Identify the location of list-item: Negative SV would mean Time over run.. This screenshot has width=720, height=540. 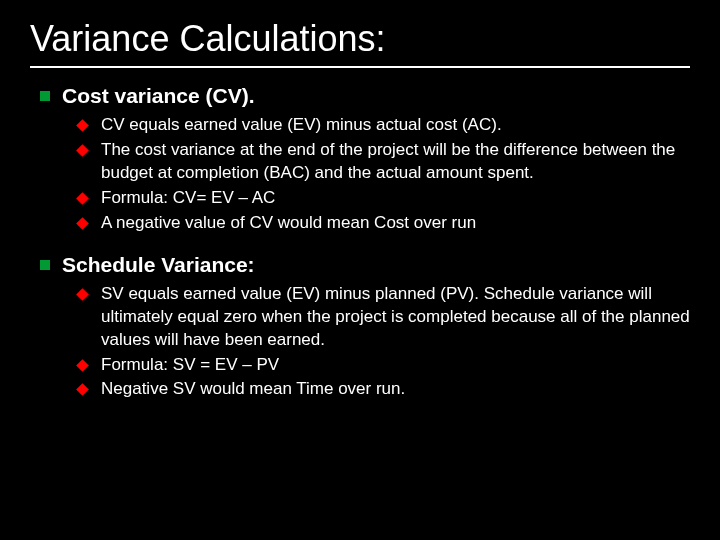
(384, 390).